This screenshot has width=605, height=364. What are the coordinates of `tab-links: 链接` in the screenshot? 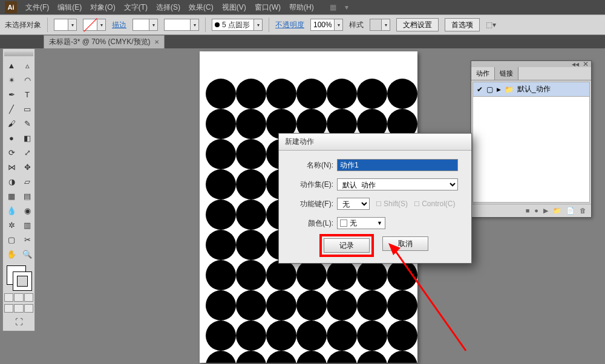 It's located at (507, 74).